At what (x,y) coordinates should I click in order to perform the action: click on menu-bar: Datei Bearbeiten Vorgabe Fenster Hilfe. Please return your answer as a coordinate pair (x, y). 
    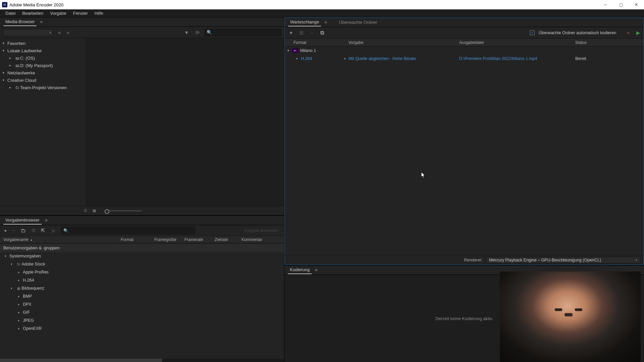
    Looking at the image, I should click on (322, 13).